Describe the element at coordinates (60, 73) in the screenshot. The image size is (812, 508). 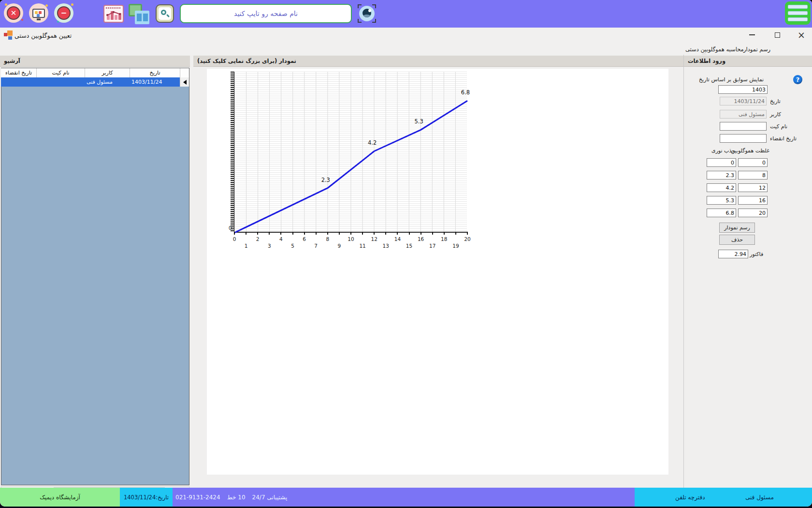
I see `col-kit: نام کیت` at that location.